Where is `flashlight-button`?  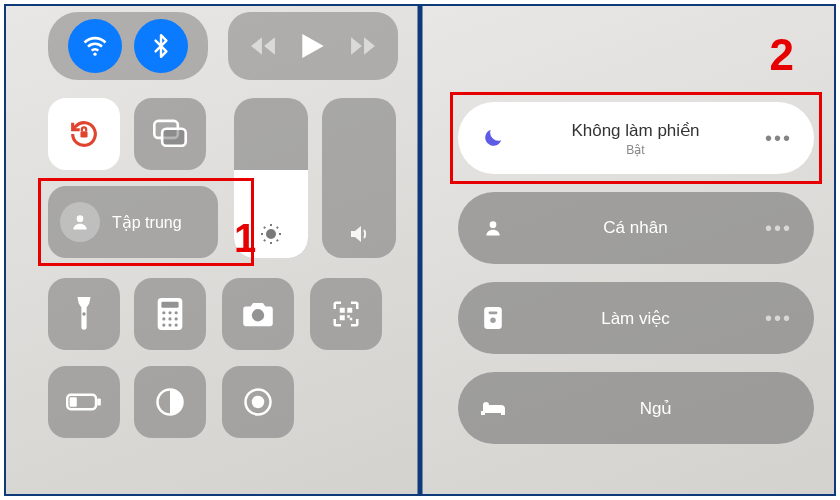
flashlight-button is located at coordinates (84, 314).